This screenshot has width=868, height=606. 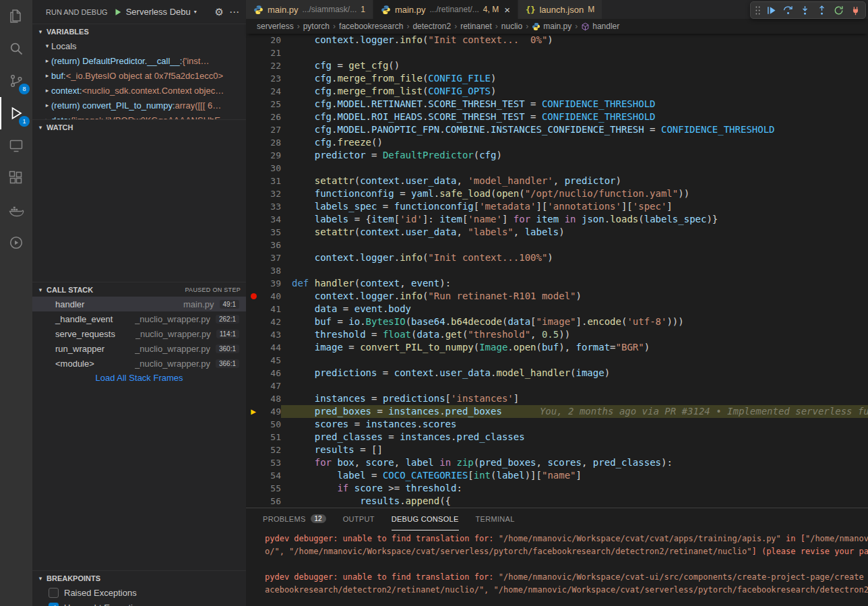 I want to click on line-number: 50, so click(x=271, y=425).